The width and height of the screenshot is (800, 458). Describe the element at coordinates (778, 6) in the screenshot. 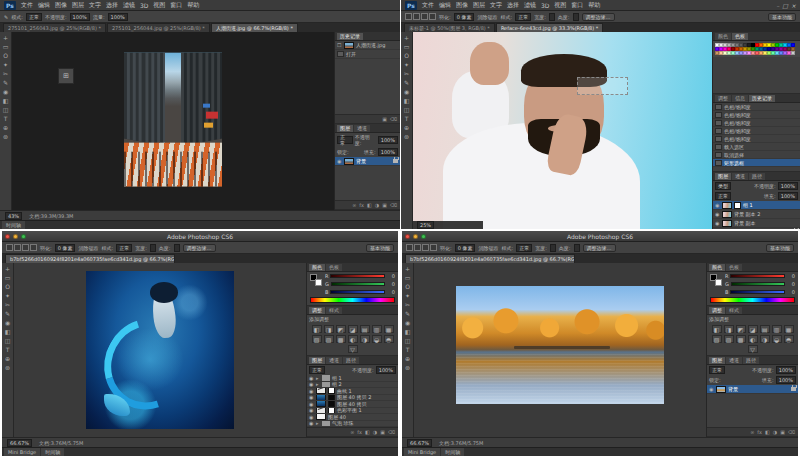

I see `minimize-button: –` at that location.